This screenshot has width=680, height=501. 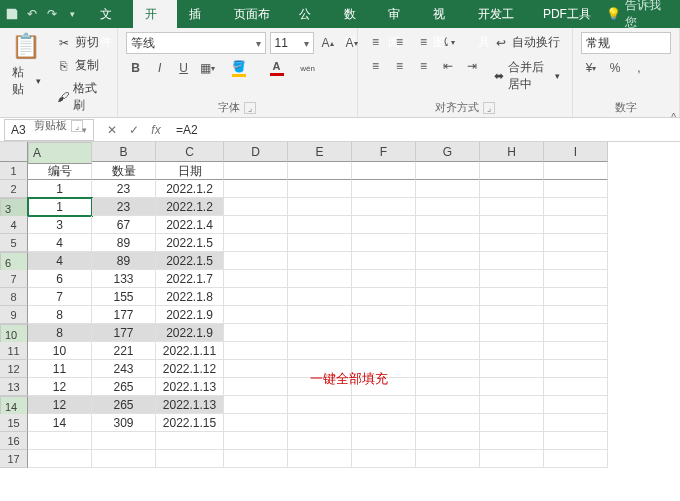 What do you see at coordinates (239, 68) in the screenshot?
I see `fill-color-button: 🪣` at bounding box center [239, 68].